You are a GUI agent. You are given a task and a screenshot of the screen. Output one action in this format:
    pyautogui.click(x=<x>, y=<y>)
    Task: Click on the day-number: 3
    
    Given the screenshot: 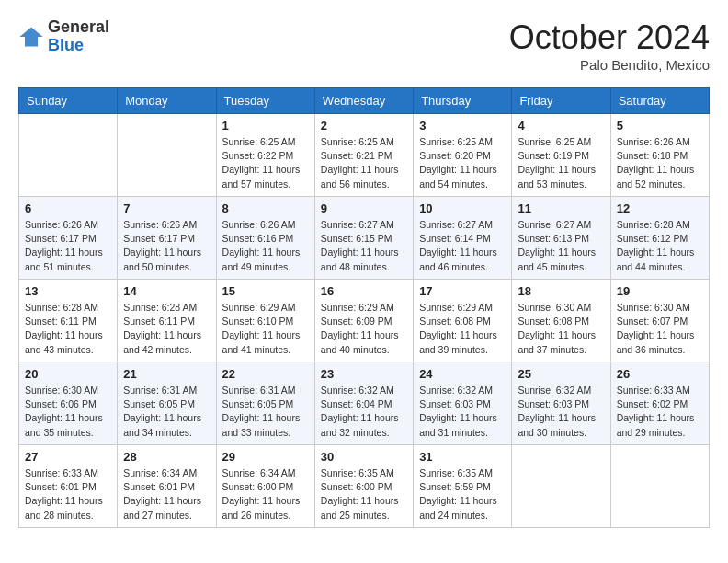 What is the action you would take?
    pyautogui.click(x=462, y=125)
    